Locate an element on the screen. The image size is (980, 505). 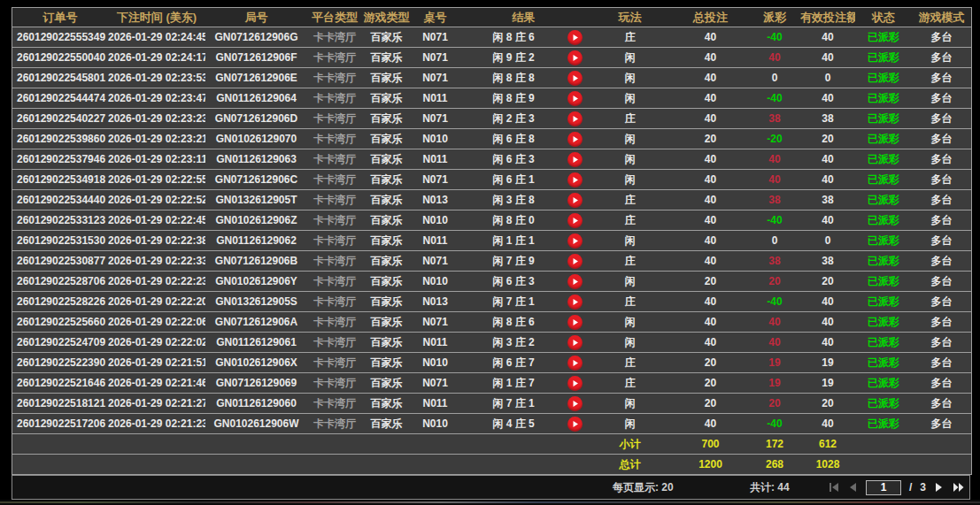
cell-round-id: GN0102612906W is located at coordinates (257, 424).